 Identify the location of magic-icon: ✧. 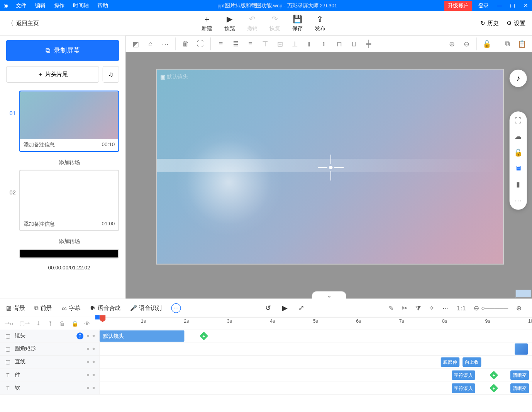
(432, 308).